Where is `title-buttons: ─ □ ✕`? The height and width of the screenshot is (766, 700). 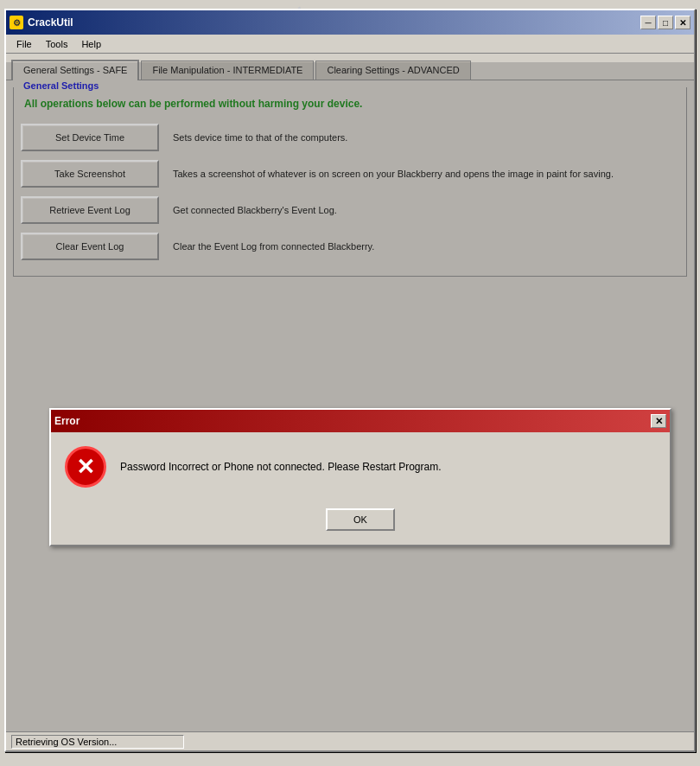
title-buttons: ─ □ ✕ is located at coordinates (665, 22).